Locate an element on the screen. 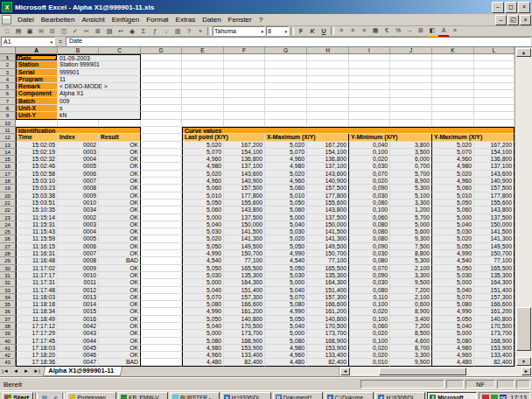 This screenshot has height=399, width=532. time-cell: 11:16:15 is located at coordinates (37, 247).